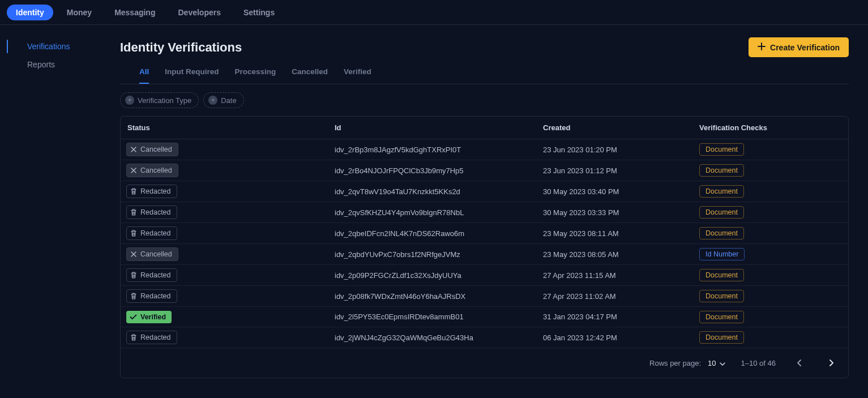  I want to click on table-row: Cancelledidv_2rBp3m8JAgzfV5kdGghTXRxPI0T…, so click(485, 149).